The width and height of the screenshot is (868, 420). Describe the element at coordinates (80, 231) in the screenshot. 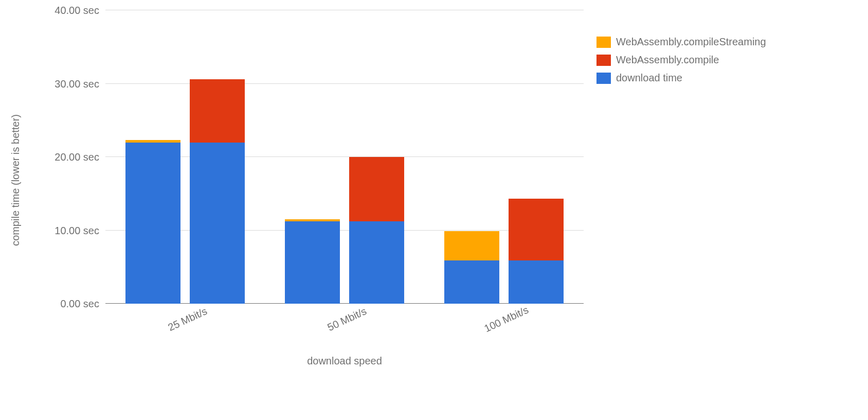

I see `y-tick-label: 10.00 sec` at that location.